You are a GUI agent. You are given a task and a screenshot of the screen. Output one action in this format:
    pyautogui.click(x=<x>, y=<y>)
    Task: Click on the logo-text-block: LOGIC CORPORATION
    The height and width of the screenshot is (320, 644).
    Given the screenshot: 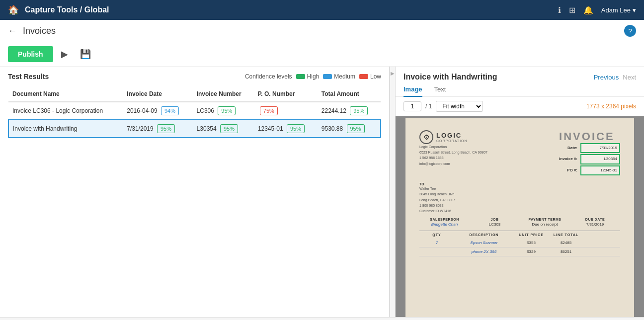 What is the action you would take?
    pyautogui.click(x=452, y=137)
    